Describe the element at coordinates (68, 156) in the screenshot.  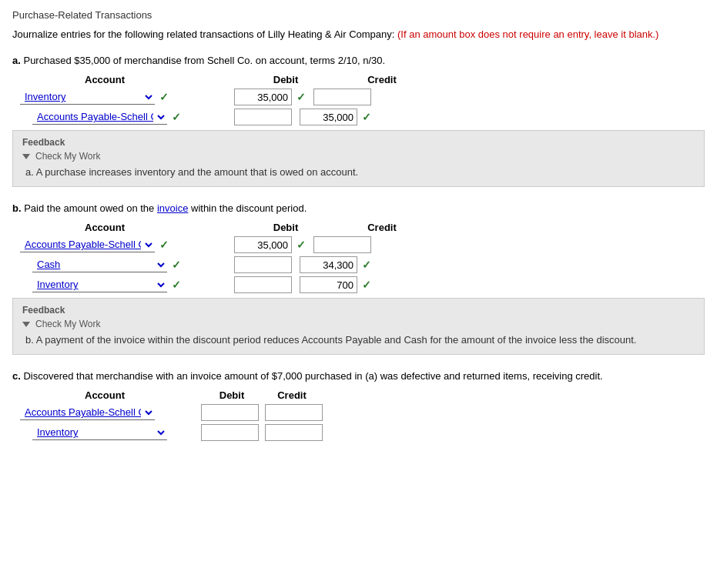
I see `check-my-work-label-a: Check My Work` at that location.